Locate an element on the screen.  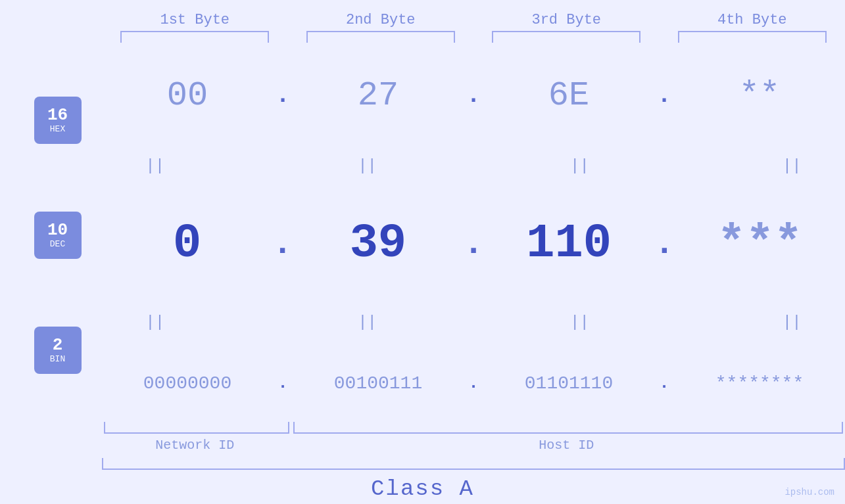
dec-badge-num: 10 is located at coordinates (58, 230).